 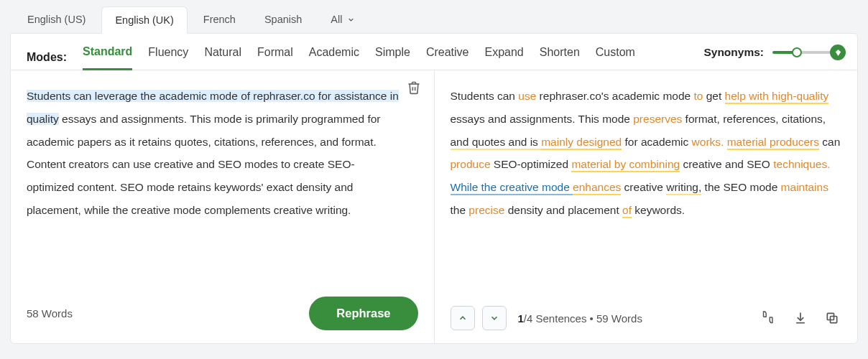 I want to click on copy-icon, so click(x=832, y=318).